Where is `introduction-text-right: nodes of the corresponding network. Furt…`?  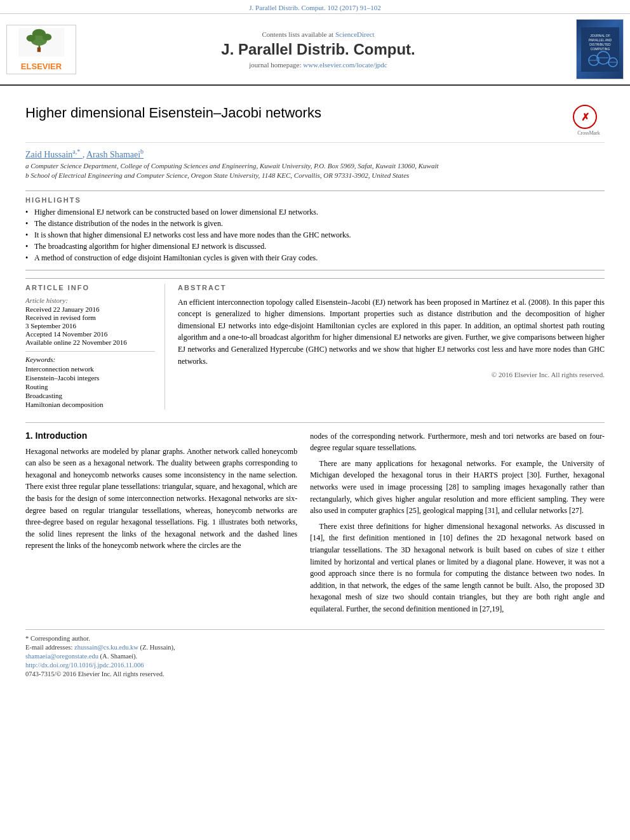
introduction-text-right: nodes of the corresponding network. Furt… is located at coordinates (457, 523).